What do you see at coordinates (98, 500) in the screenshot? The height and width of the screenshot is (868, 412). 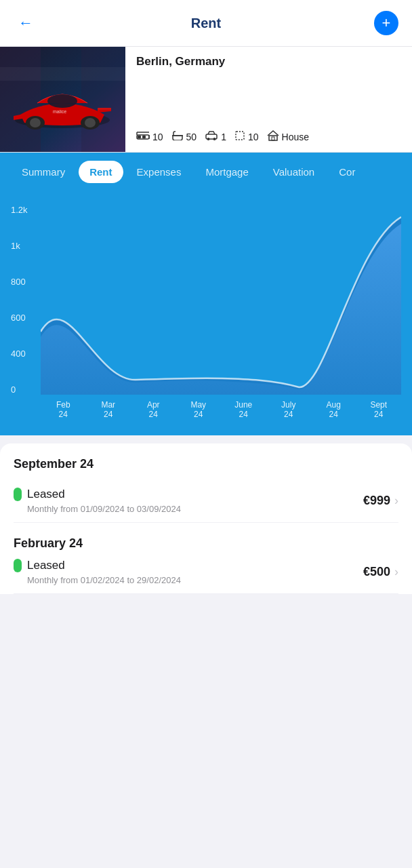 I see `rental-left-sep: Leased Monthly from 01/09/2024 to 03/09/…` at bounding box center [98, 500].